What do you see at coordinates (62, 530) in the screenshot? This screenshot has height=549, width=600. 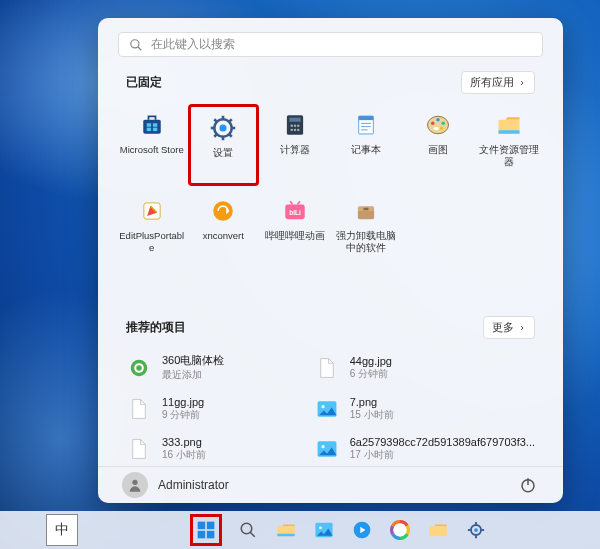 I see `ime-indicator: 中` at bounding box center [62, 530].